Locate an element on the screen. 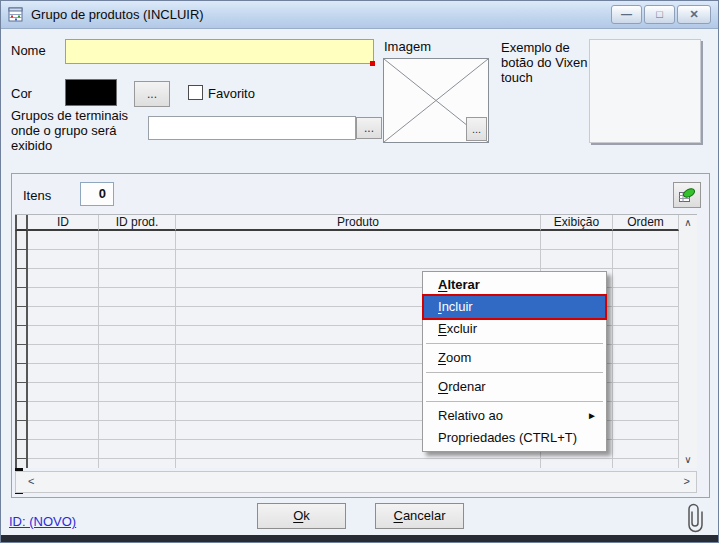  export-button is located at coordinates (687, 195).